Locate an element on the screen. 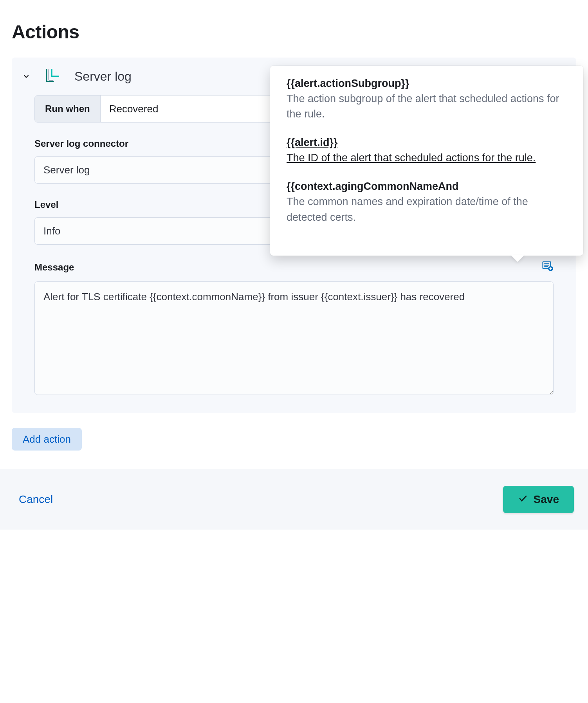 The width and height of the screenshot is (588, 703). variable-list: {{alert.actionSubgroup}}The action subgr… is located at coordinates (427, 160).